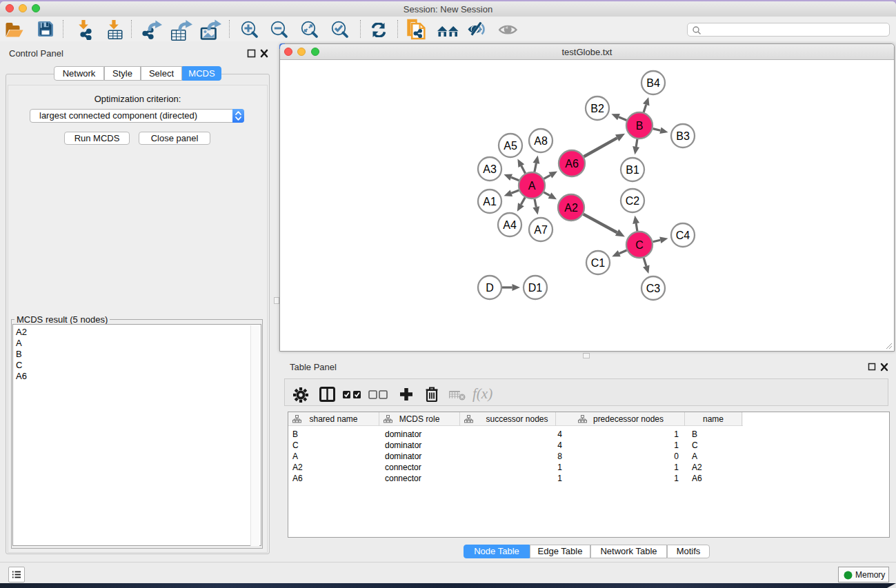  I want to click on svg-text: A, so click(532, 186).